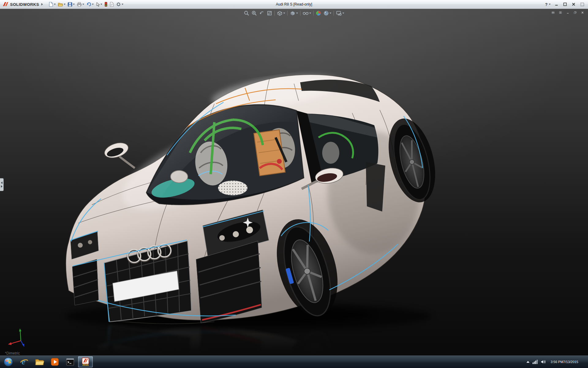 The width and height of the screenshot is (588, 368). Describe the element at coordinates (55, 362) in the screenshot. I see `taskbar-media-player-button` at that location.